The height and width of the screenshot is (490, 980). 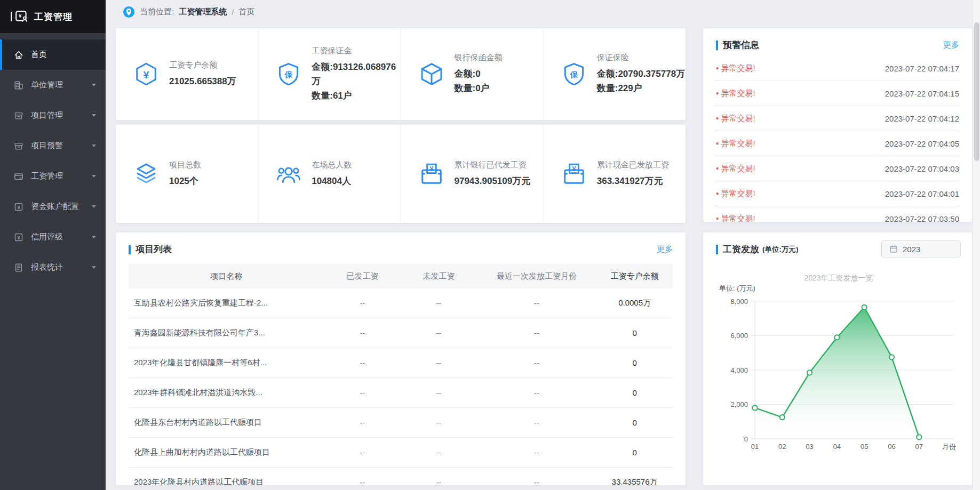 What do you see at coordinates (894, 249) in the screenshot?
I see `calendar-icon` at bounding box center [894, 249].